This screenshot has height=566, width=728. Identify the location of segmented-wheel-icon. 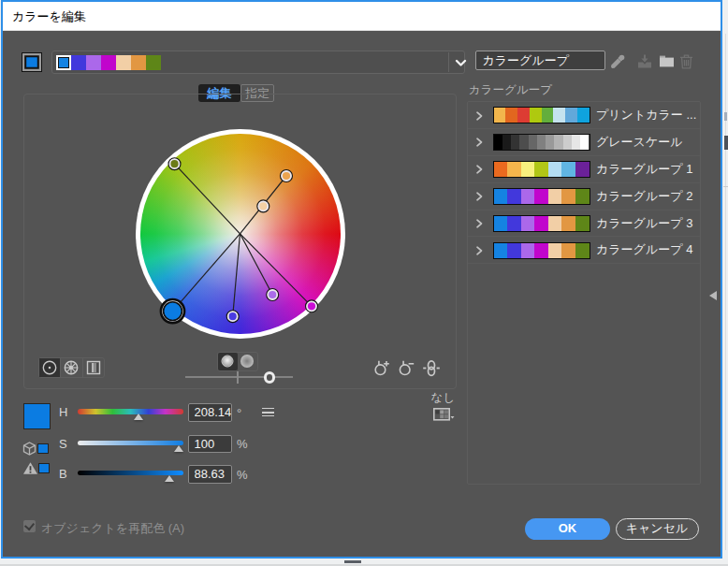
(71, 368).